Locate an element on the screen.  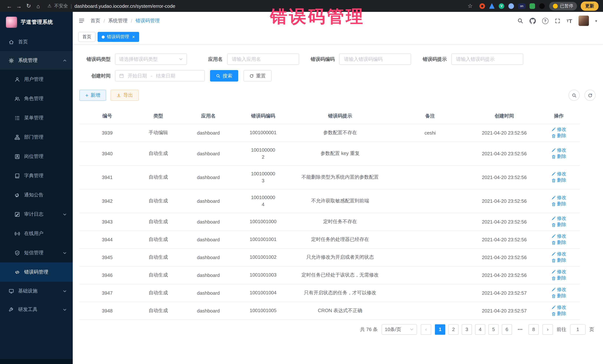
sidebar-collapse-bar is located at coordinates (36, 362).